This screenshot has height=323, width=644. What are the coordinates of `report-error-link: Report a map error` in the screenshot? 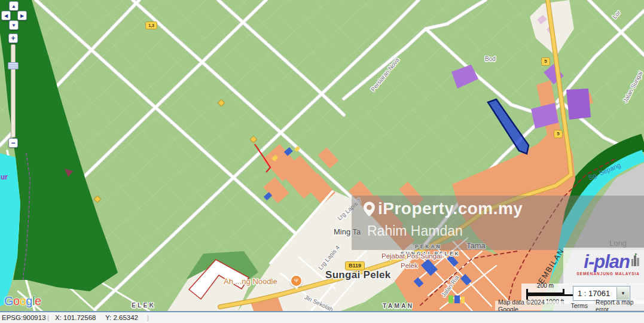 It's located at (619, 305).